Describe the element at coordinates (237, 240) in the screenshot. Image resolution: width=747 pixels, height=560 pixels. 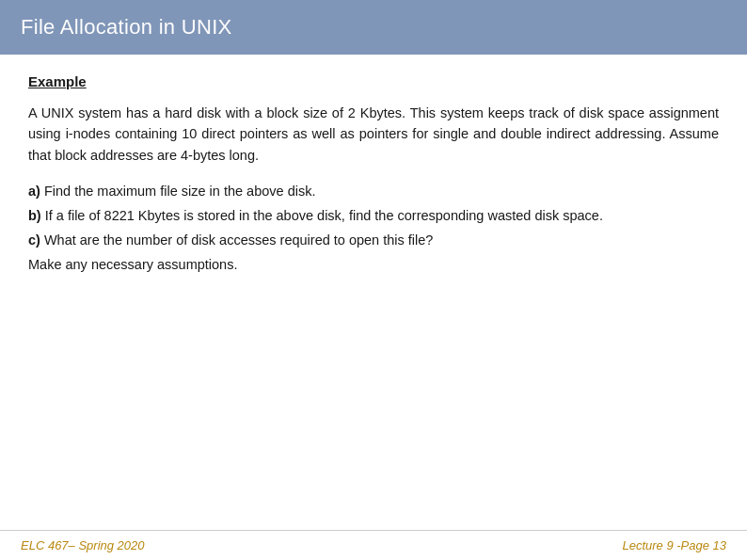
I see `question-c-text: What are the number of disk accesses req…` at that location.